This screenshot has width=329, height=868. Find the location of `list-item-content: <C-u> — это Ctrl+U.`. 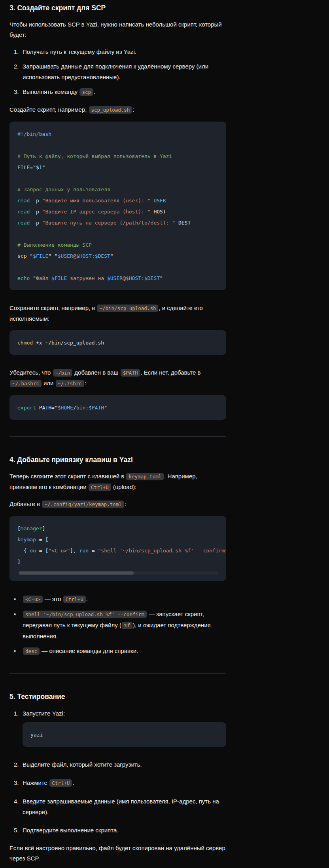

list-item-content: <C-u> — это Ctrl+U. is located at coordinates (124, 599).